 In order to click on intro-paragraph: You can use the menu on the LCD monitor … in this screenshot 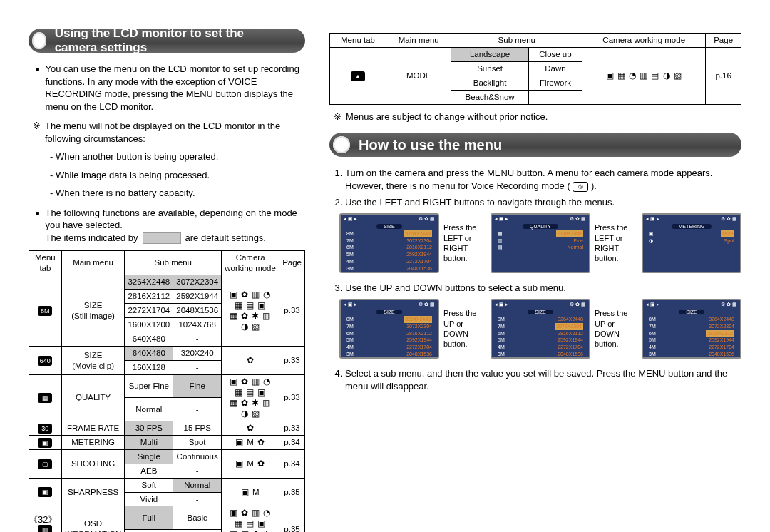, I will do `click(170, 88)`.